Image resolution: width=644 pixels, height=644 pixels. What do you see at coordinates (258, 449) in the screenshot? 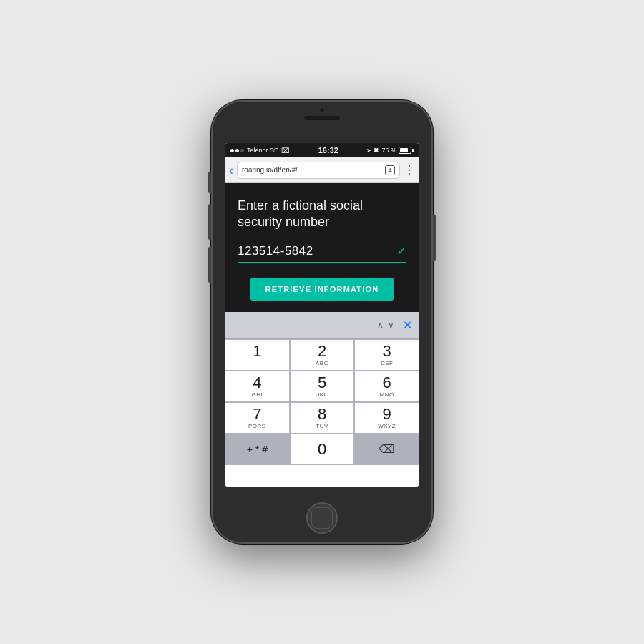
I see `key-symbols: + * #` at bounding box center [258, 449].